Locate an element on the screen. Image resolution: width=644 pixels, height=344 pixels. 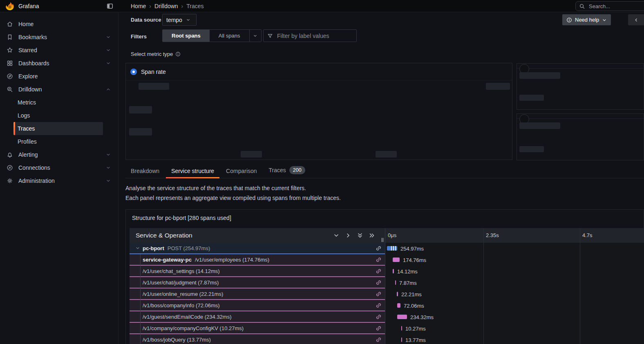
column-resize-grip is located at coordinates (382, 240).